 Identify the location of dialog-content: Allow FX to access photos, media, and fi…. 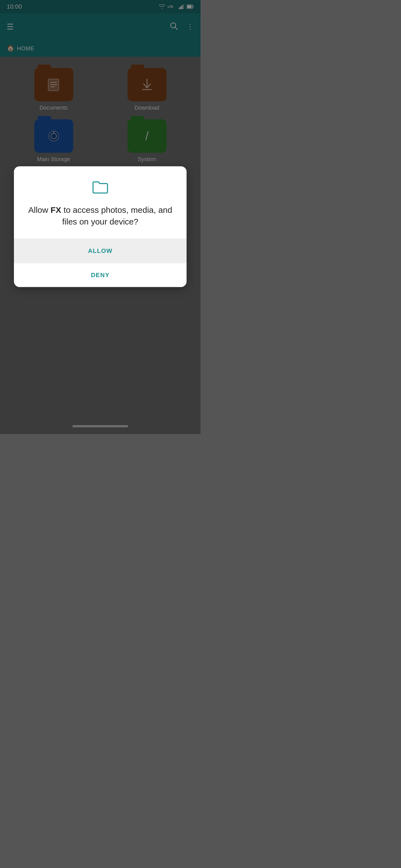
(100, 197).